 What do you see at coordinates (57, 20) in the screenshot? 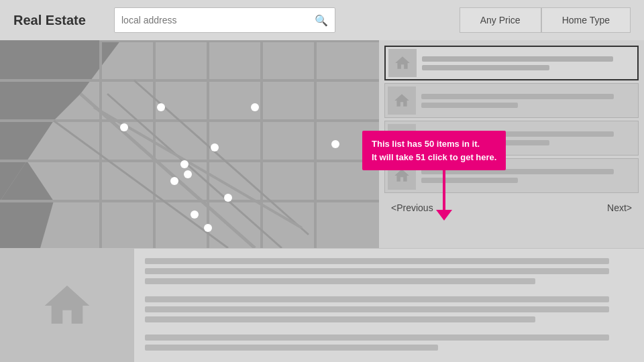
I see `app-title: Real Estate` at bounding box center [57, 20].